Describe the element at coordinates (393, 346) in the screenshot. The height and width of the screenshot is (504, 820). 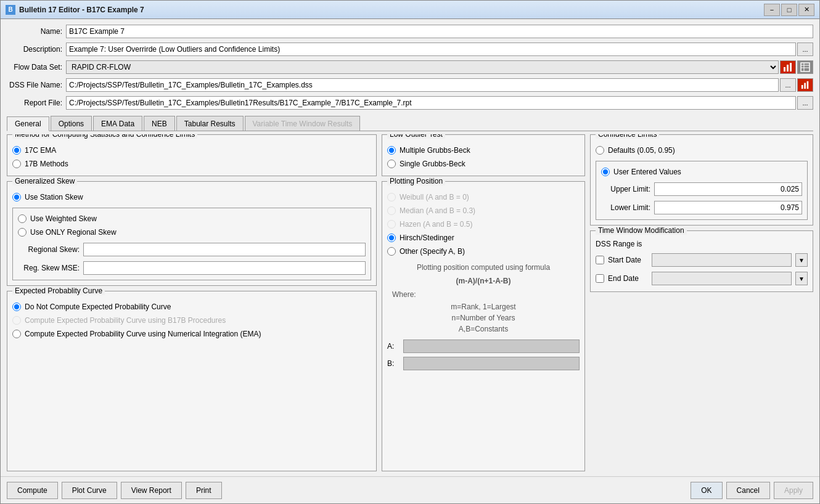
I see `plotting-a-label: A:` at that location.